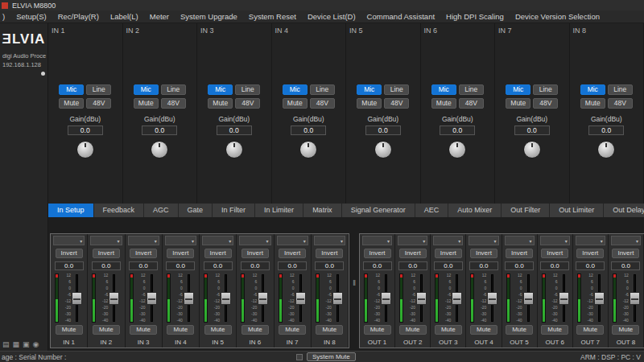 Image resolution: width=644 pixels, height=362 pixels. What do you see at coordinates (332, 357) in the screenshot?
I see `system-mute-button: System Mute` at bounding box center [332, 357].